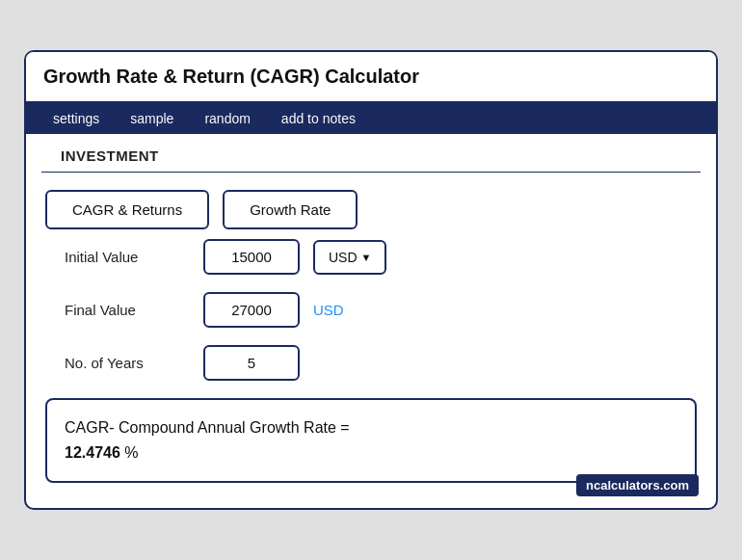  What do you see at coordinates (329, 310) in the screenshot?
I see `final-value-currency: USD` at bounding box center [329, 310].